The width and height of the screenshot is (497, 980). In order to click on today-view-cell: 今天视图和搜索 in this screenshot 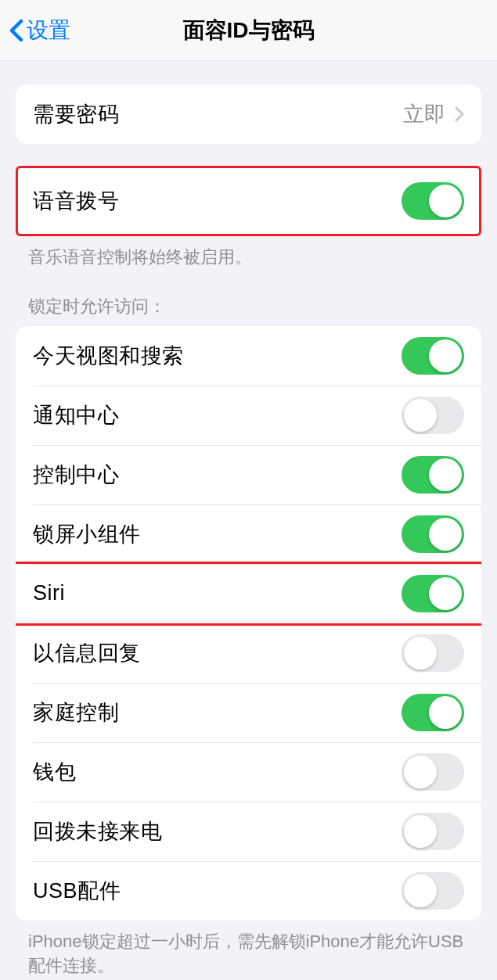, I will do `click(249, 356)`.